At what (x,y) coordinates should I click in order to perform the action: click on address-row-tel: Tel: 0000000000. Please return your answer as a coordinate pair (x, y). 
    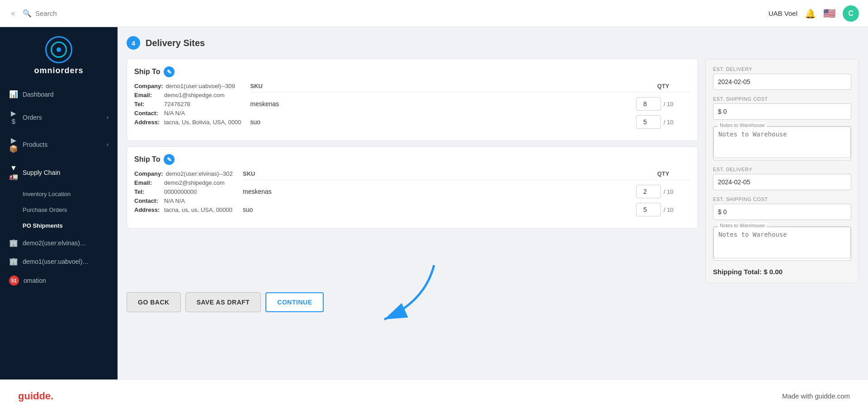
    Looking at the image, I should click on (184, 192).